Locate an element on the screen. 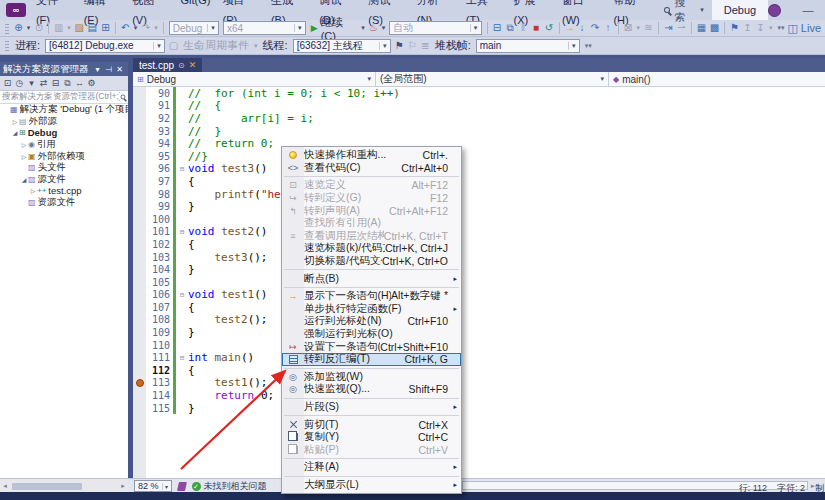 The width and height of the screenshot is (825, 500). step-into-icon: ↓ is located at coordinates (582, 28).